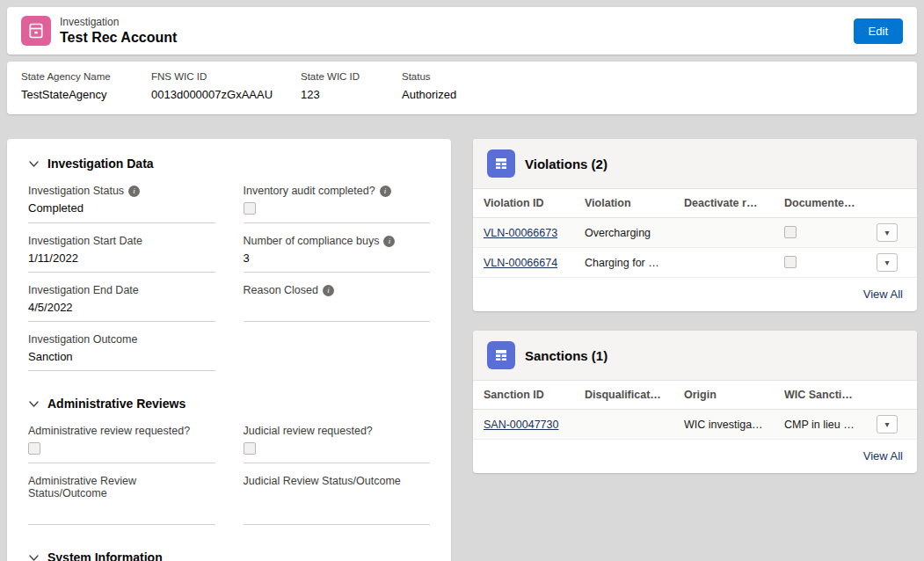  What do you see at coordinates (462, 31) in the screenshot?
I see `record-header-card: Investigation Test Rec Account Edit` at bounding box center [462, 31].